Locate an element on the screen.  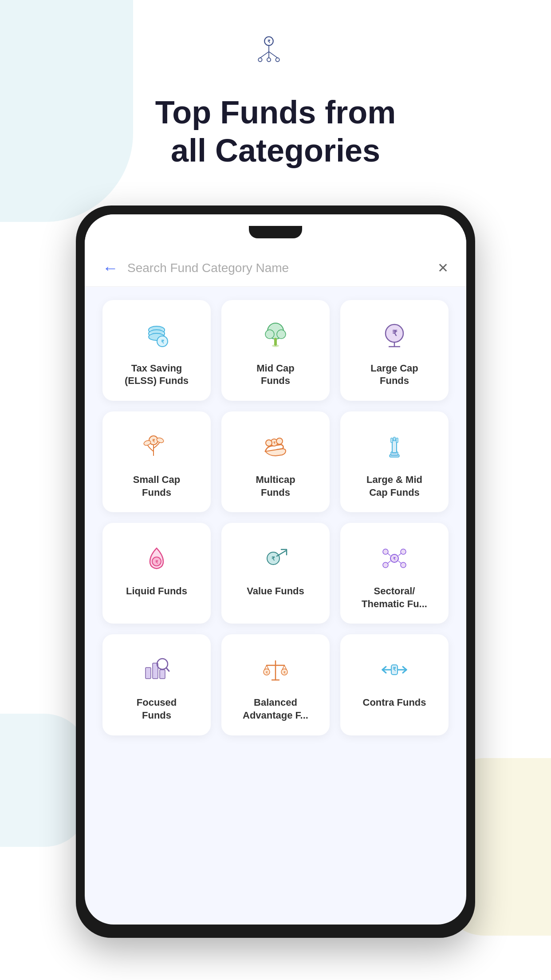
fund-card-value: ₹ Value Funds is located at coordinates (276, 573).